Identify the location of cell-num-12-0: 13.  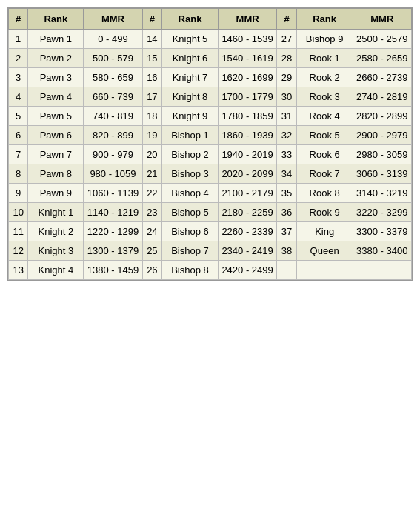
(19, 270).